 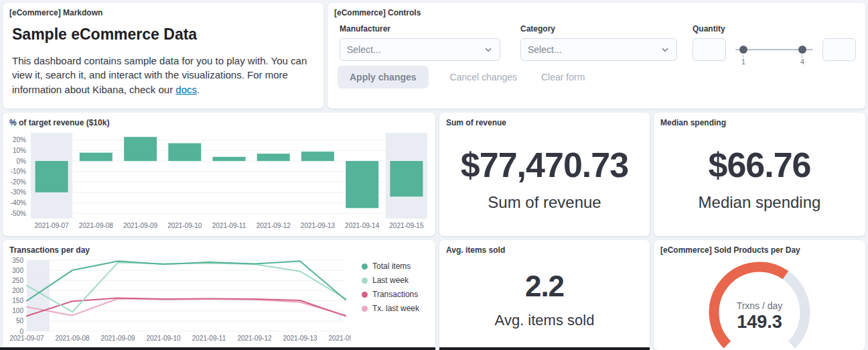 What do you see at coordinates (17, 300) in the screenshot?
I see `svg-text: 150` at bounding box center [17, 300].